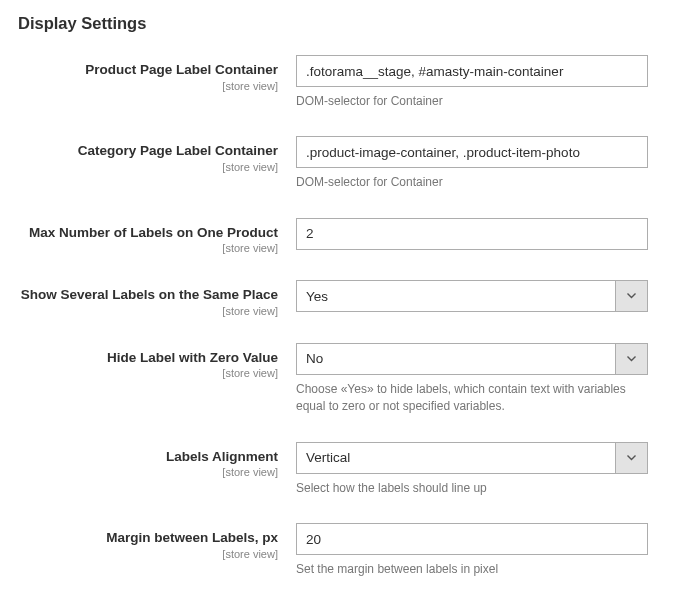 Image resolution: width=685 pixels, height=593 pixels. What do you see at coordinates (472, 550) in the screenshot?
I see `control-col: Set the margin between labels in pixel` at bounding box center [472, 550].